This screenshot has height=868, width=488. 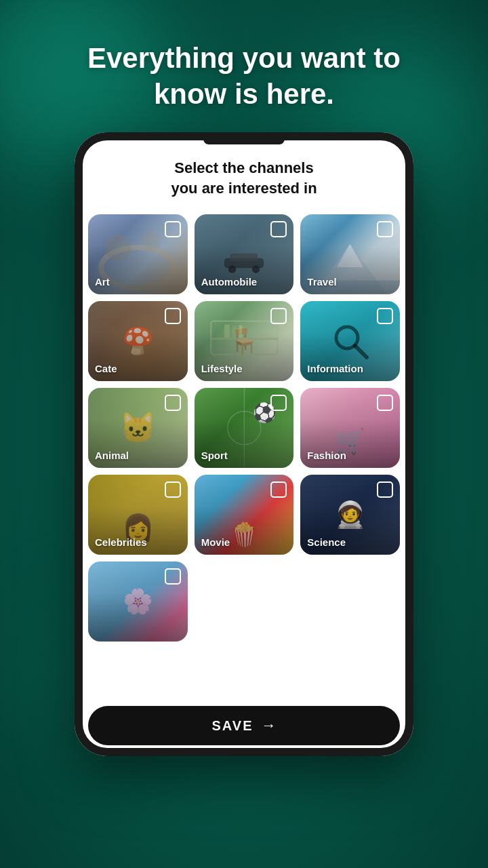 What do you see at coordinates (244, 428) in the screenshot?
I see `channel-card-sport: ⚽ Sport` at bounding box center [244, 428].